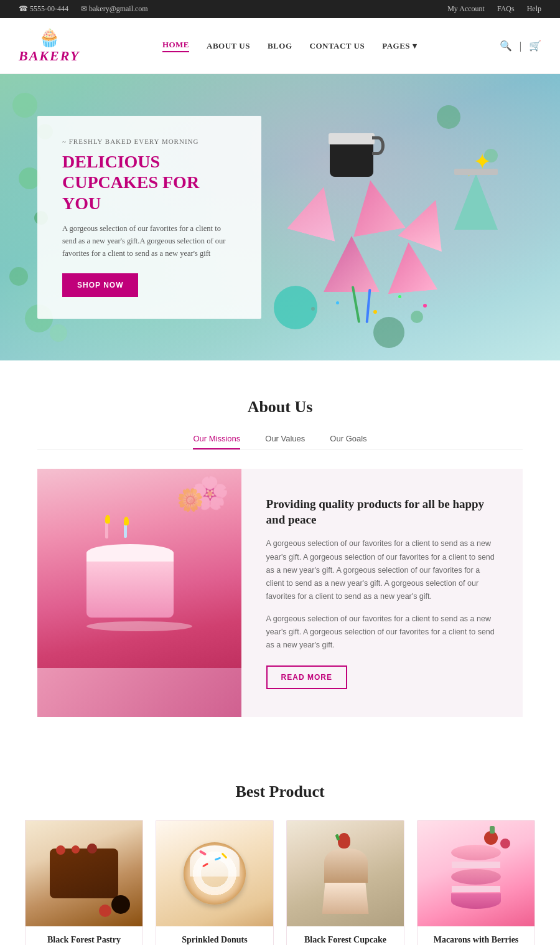  What do you see at coordinates (280, 407) in the screenshot?
I see `about-section-title: About Us` at bounding box center [280, 407].